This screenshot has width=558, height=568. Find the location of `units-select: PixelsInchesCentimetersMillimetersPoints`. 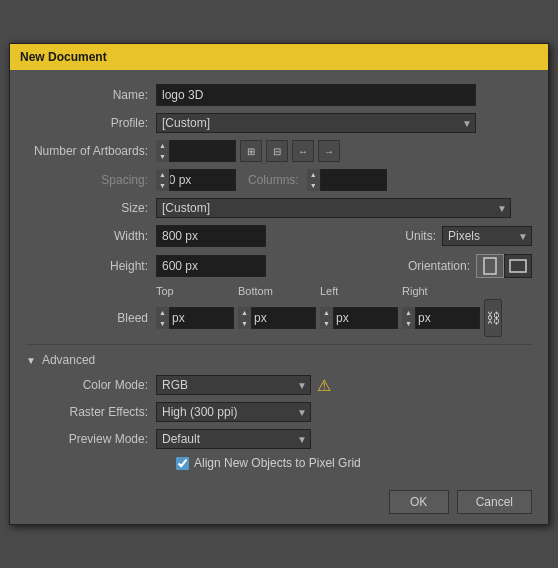

units-select: PixelsInchesCentimetersMillimetersPoints is located at coordinates (487, 236).